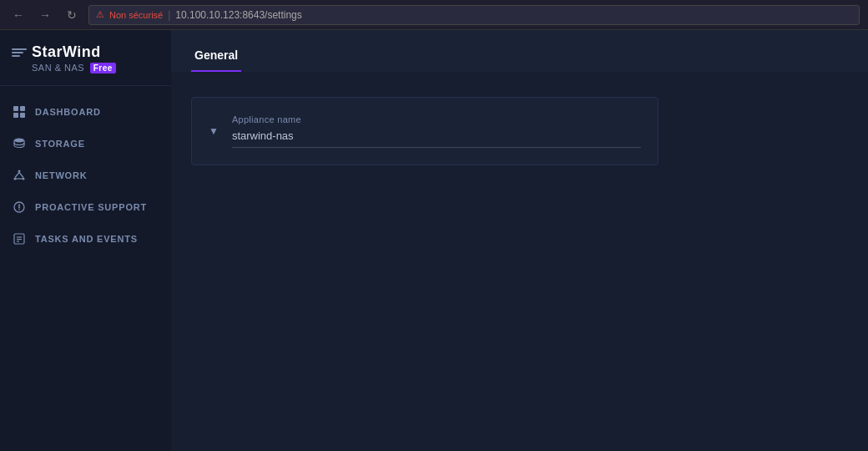 This screenshot has width=868, height=451. What do you see at coordinates (85, 68) in the screenshot?
I see `logo-subtitle: SAN & NAS Free` at bounding box center [85, 68].